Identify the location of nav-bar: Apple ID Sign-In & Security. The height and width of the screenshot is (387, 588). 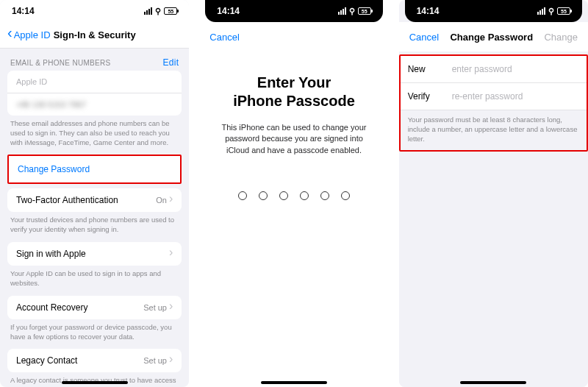
(94, 35).